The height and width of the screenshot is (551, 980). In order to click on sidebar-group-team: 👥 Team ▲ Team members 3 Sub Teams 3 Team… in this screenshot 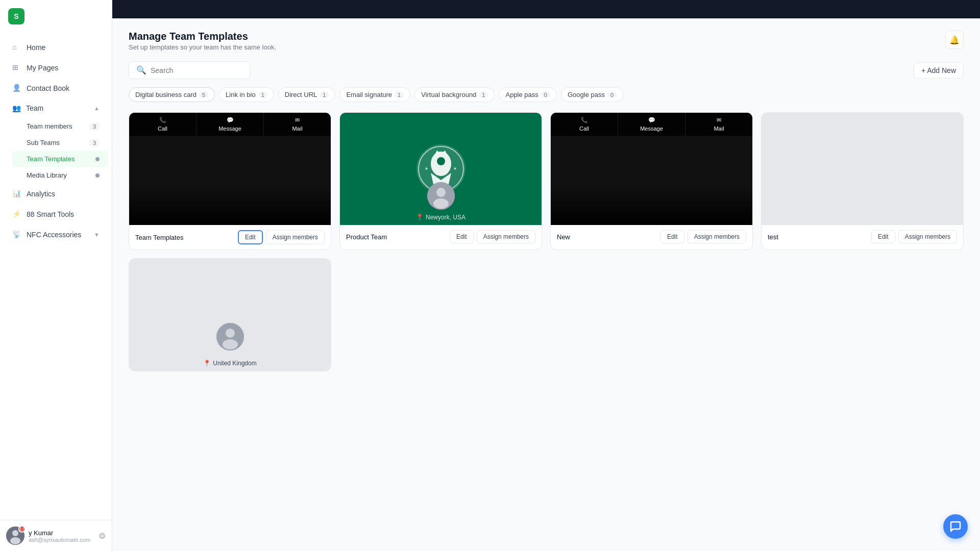, I will do `click(56, 141)`.